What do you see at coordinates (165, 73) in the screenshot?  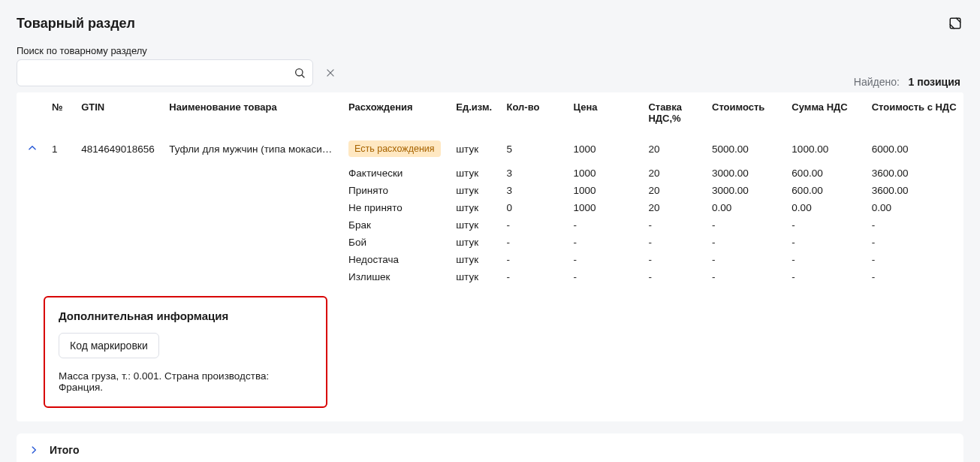 I see `search-input` at bounding box center [165, 73].